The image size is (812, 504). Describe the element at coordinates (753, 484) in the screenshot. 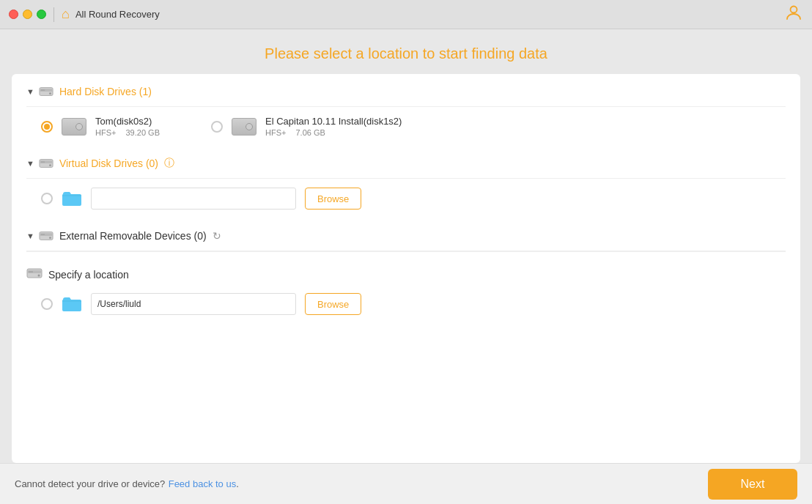

I see `next-button: Next` at that location.